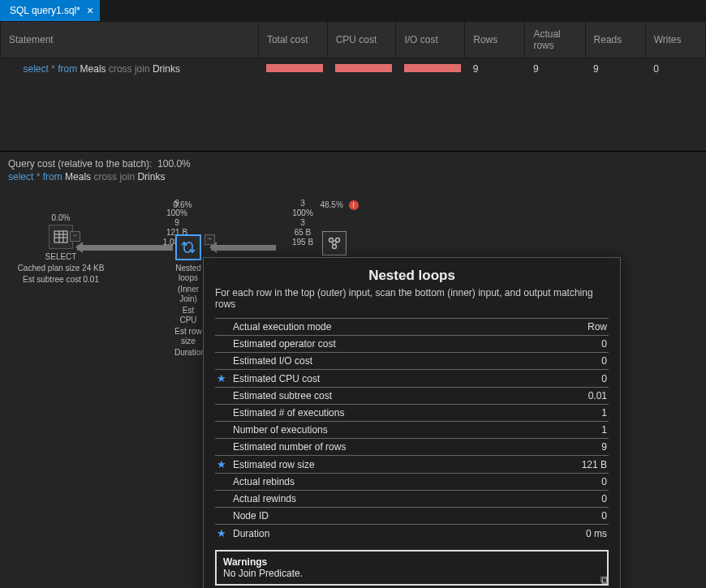 The height and width of the screenshot is (588, 706). I want to click on tab-title: SQL query1.sql*, so click(45, 11).